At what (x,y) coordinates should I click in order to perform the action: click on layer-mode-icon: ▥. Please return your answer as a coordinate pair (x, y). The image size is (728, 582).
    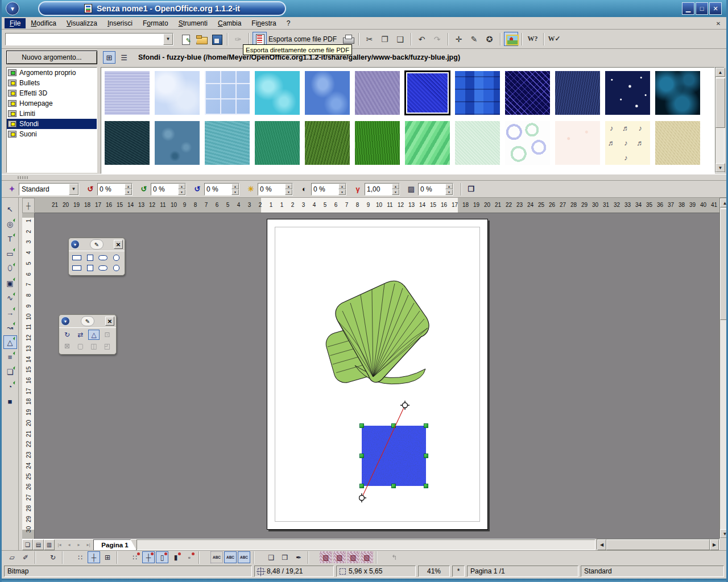
    Looking at the image, I should click on (49, 544).